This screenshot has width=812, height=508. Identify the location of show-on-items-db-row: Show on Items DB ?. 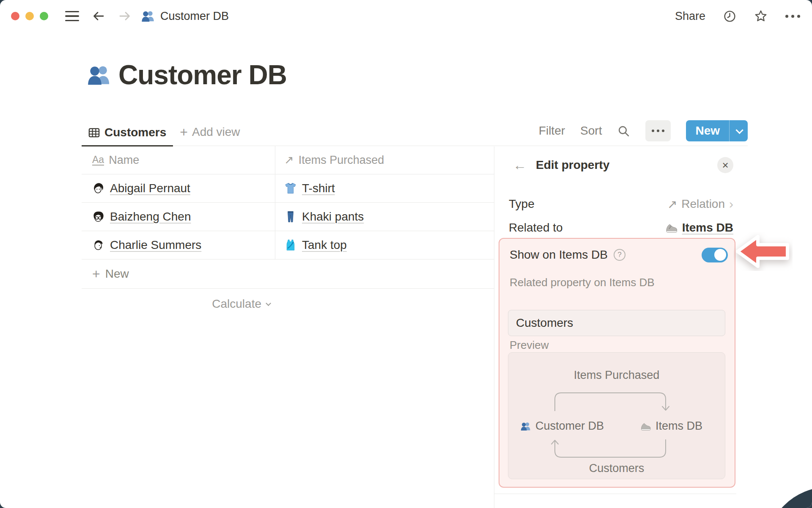
(619, 255).